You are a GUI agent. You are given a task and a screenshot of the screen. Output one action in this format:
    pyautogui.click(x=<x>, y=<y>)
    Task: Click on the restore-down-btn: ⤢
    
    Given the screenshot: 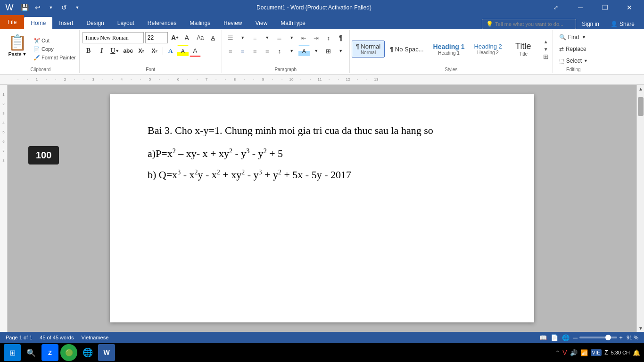 What is the action you would take?
    pyautogui.click(x=556, y=8)
    